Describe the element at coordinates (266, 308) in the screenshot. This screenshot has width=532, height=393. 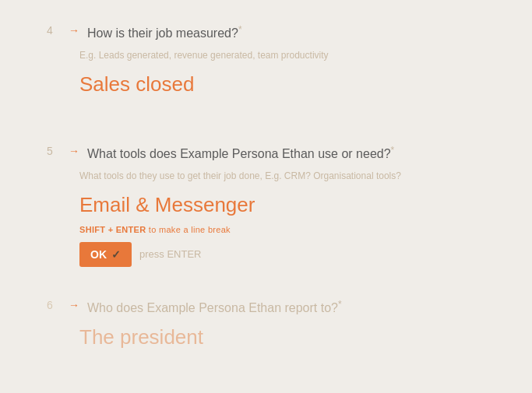
I see `question-row-6: 6 → Who does Example Persona Ethan repor…` at that location.